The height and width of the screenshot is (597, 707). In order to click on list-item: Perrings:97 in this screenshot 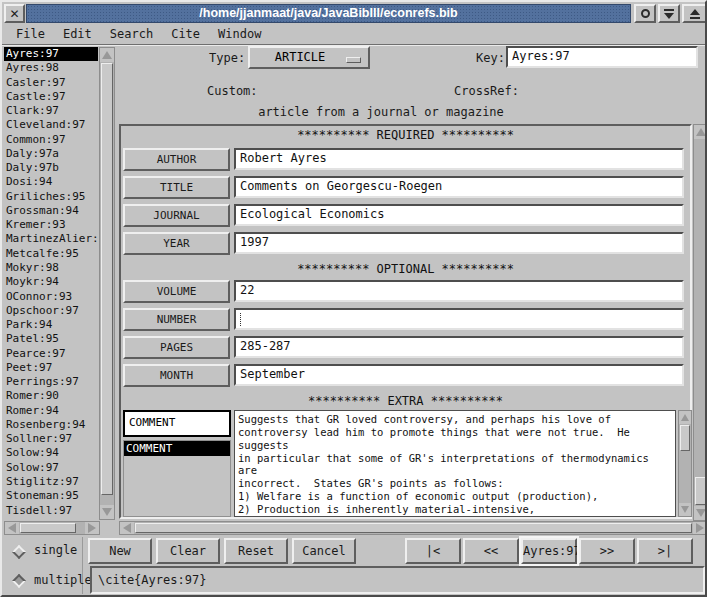, I will do `click(51, 382)`.